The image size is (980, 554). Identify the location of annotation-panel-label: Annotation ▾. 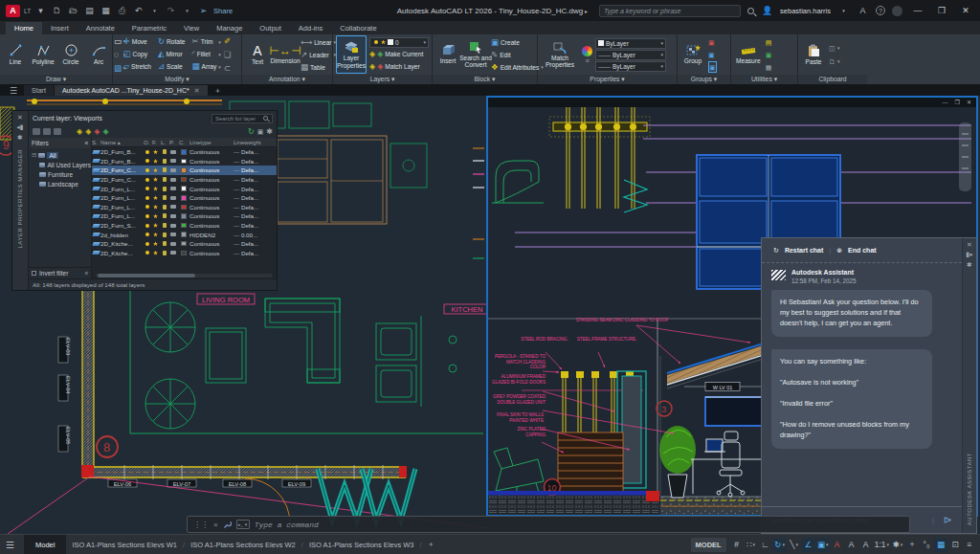
(287, 79).